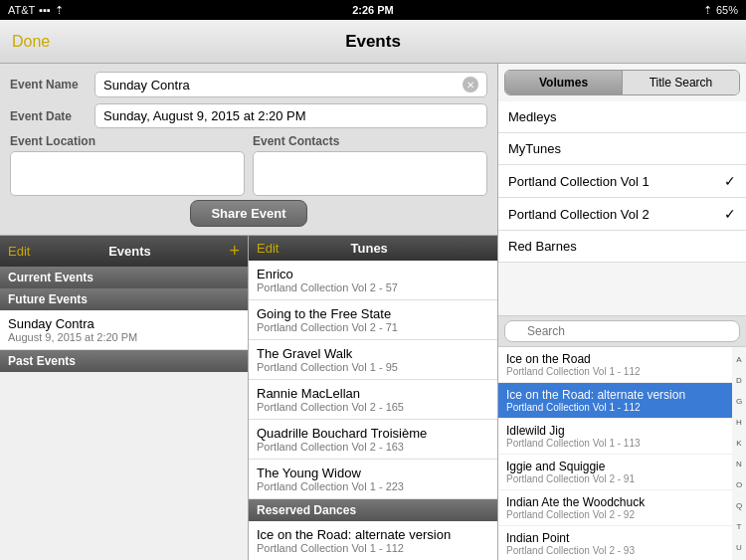  Describe the element at coordinates (615, 467) in the screenshot. I see `tune-result-title: Iggie and Squiggie` at that location.